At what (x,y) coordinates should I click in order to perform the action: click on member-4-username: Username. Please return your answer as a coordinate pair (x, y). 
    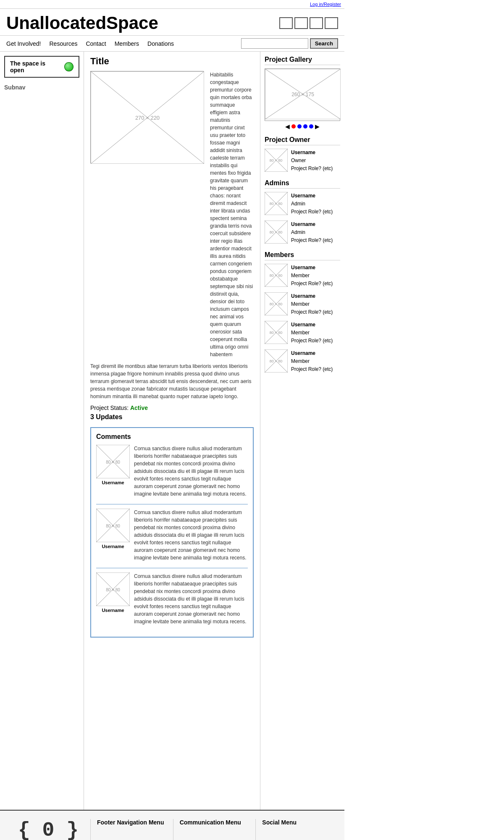
    Looking at the image, I should click on (312, 354).